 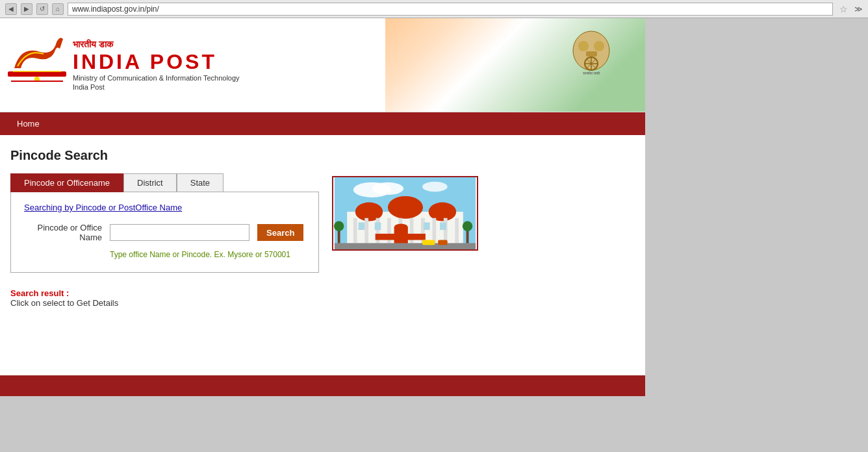 I want to click on form-row: Pincode or Office Name Search, so click(x=165, y=232).